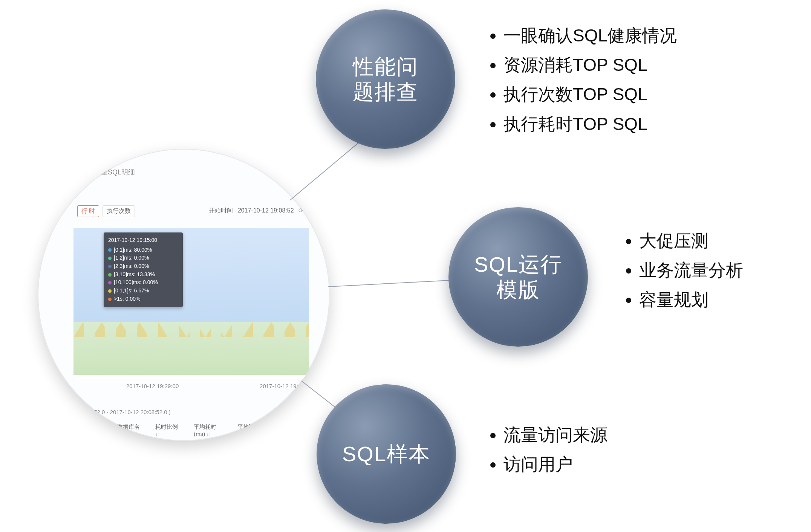 The image size is (811, 532). Describe the element at coordinates (386, 79) in the screenshot. I see `node-label: 性能问 题排查` at that location.